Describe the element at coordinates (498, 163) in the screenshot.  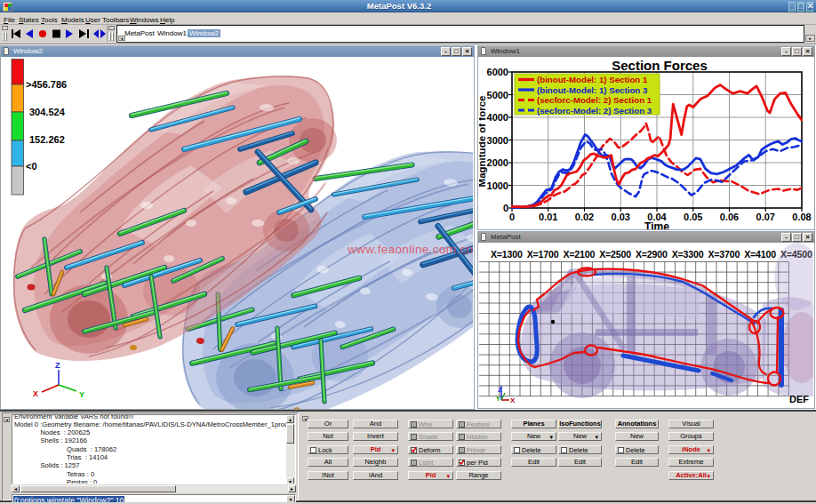
I see `svg-text: 2000` at that location.